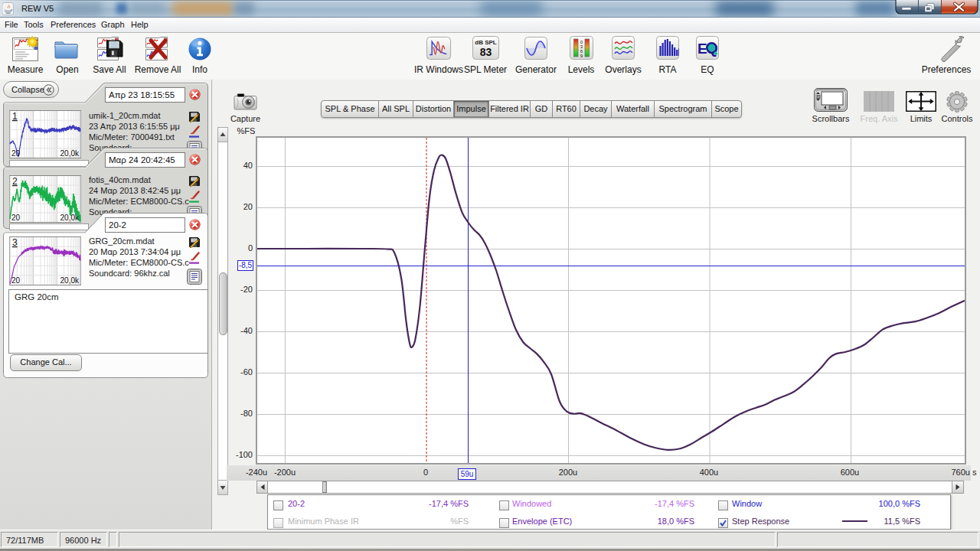 Image resolution: width=980 pixels, height=551 pixels. I want to click on svg-text: 1, so click(15, 116).